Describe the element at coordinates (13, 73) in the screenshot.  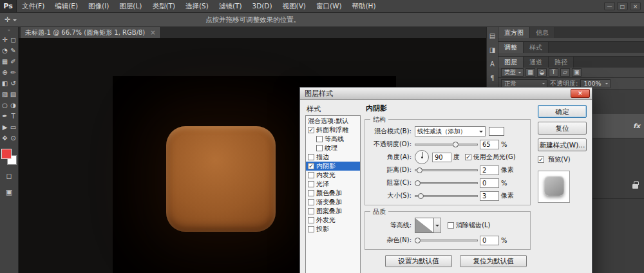
I see `tool-brush: ✏` at that location.